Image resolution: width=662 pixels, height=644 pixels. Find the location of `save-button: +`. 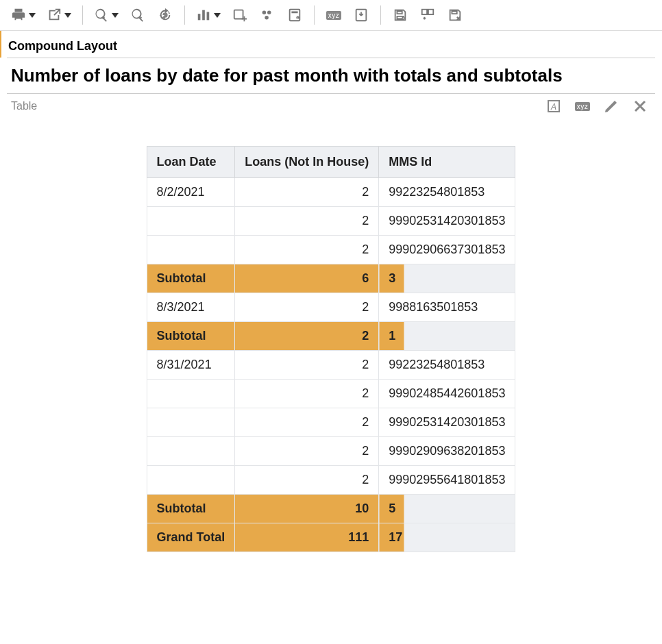

save-button: + is located at coordinates (400, 15).